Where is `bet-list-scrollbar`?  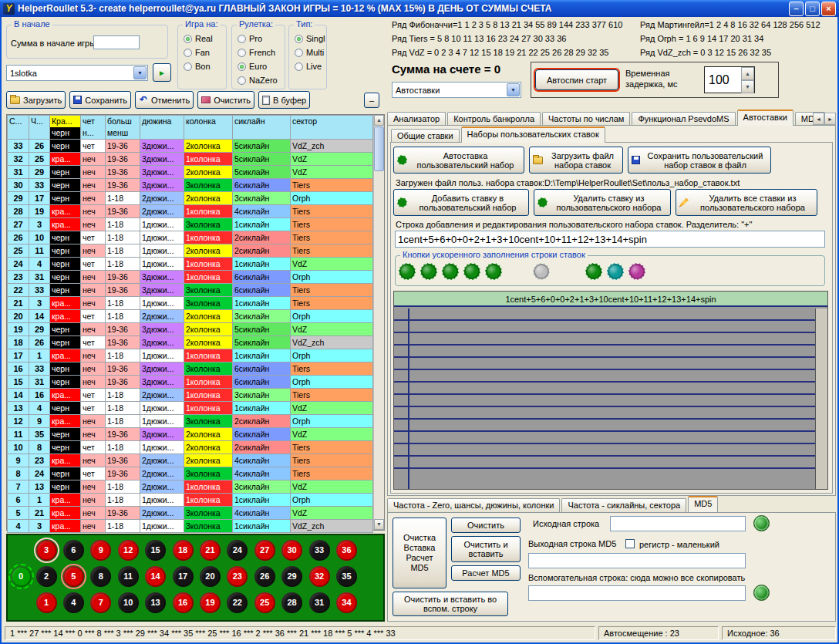 bet-list-scrollbar is located at coordinates (821, 399).